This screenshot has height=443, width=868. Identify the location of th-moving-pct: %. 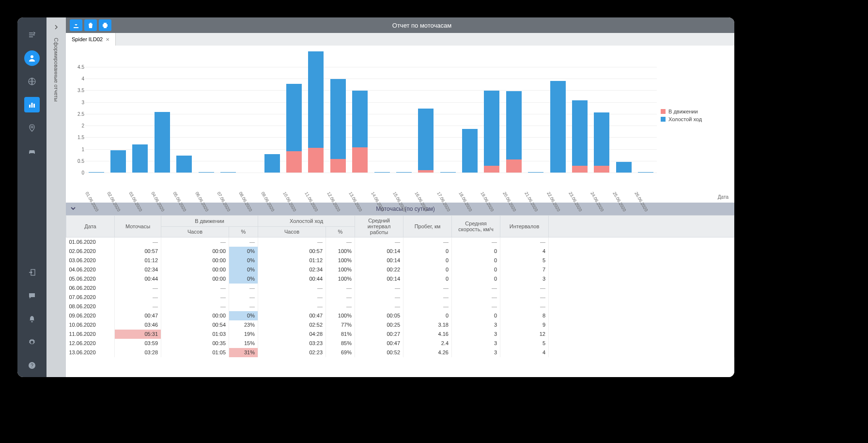
(244, 232).